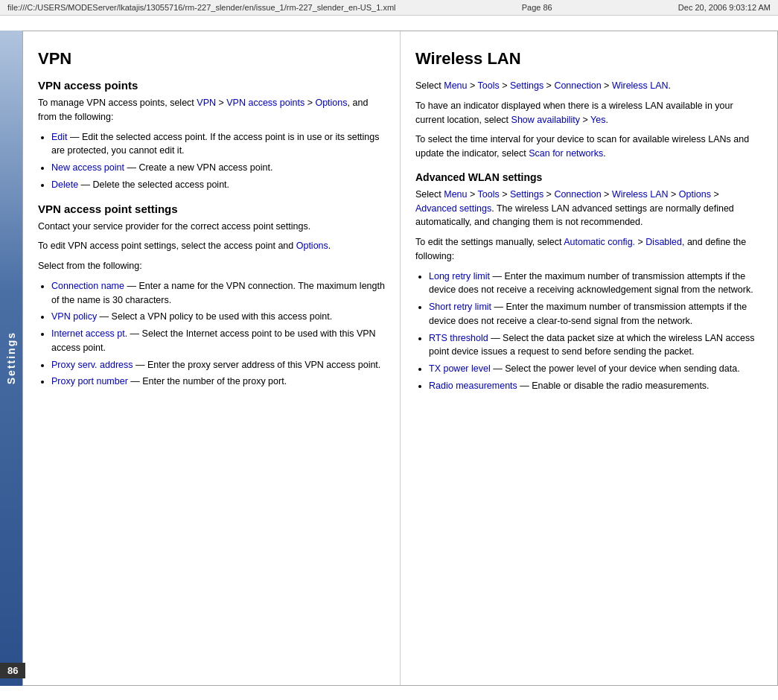  Describe the element at coordinates (596, 331) in the screenshot. I see `advanced-wlan-bullets: Long retry limit — Enter the maximum num…` at that location.